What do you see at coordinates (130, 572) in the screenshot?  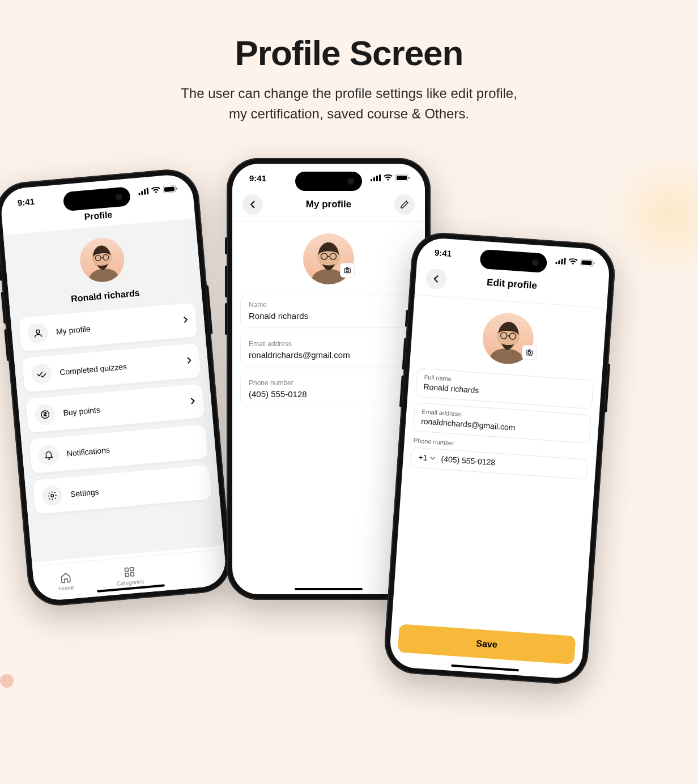 I see `grid-icon` at bounding box center [130, 572].